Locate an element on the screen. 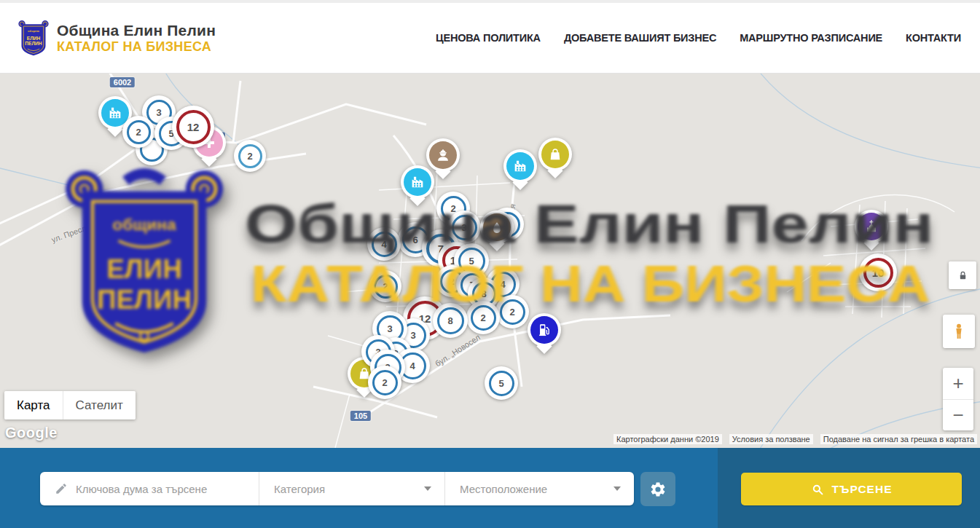 The width and height of the screenshot is (980, 528). location-label: Местоположение is located at coordinates (503, 489).